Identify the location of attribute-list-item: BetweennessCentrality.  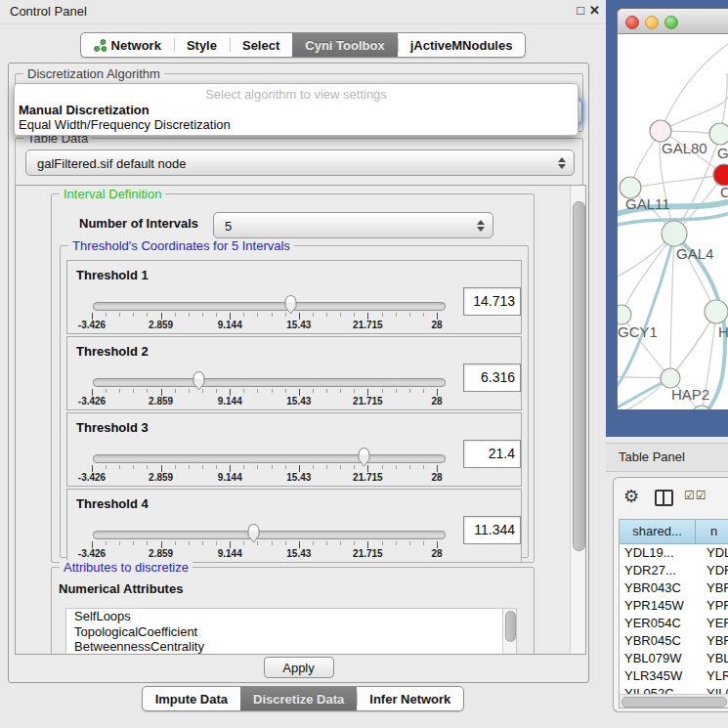
(291, 647).